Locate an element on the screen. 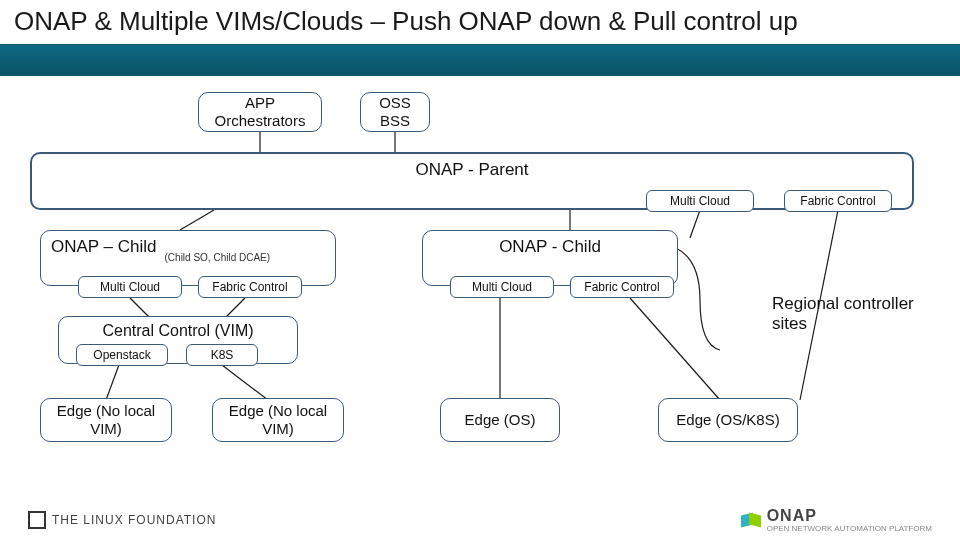  title-band is located at coordinates (480, 60).